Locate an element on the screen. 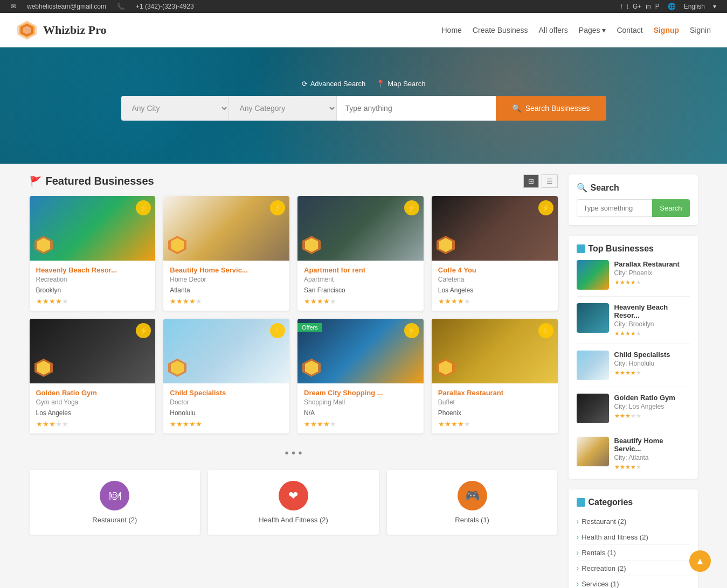  advanced-search-option: ⟳ Advanced Search is located at coordinates (334, 84).